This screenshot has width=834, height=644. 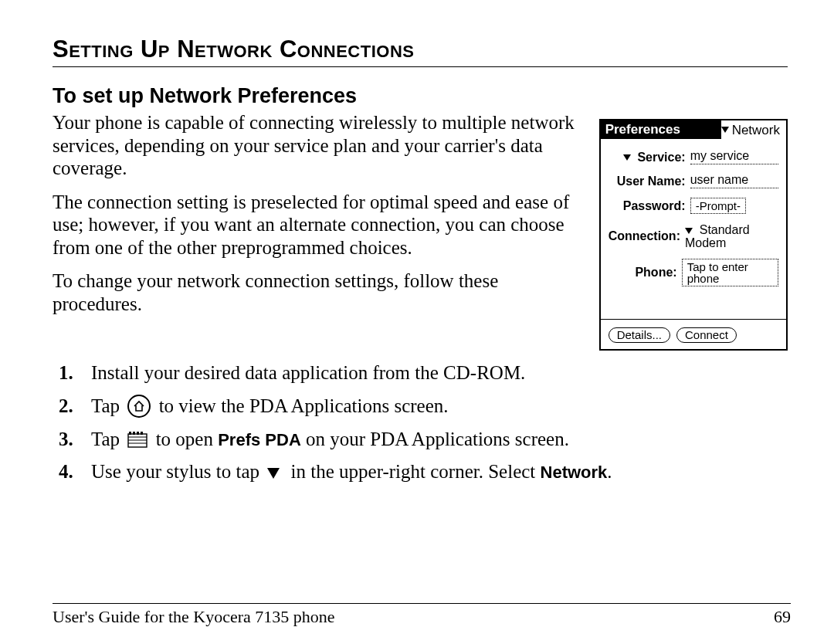 I want to click on value-service: my service, so click(x=734, y=158).